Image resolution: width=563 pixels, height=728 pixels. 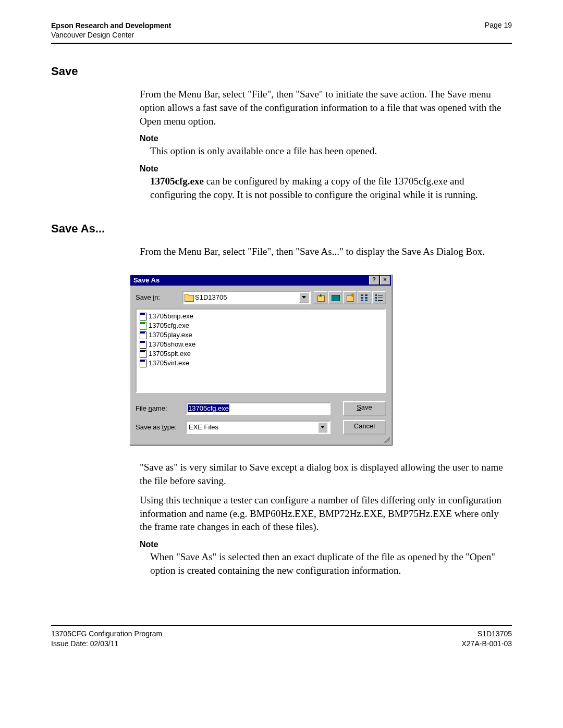 What do you see at coordinates (374, 280) in the screenshot?
I see `help-button: ?` at bounding box center [374, 280].